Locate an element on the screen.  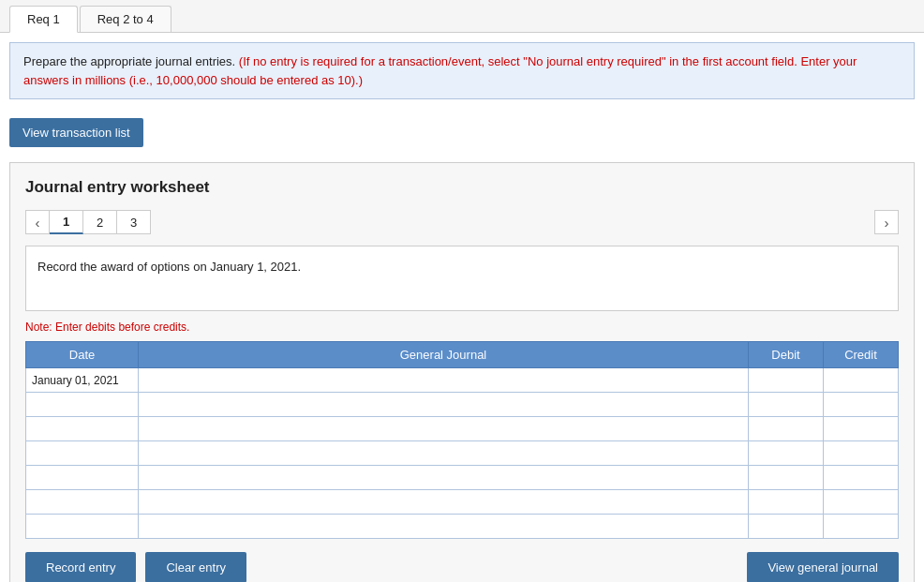
row-3-debit is located at coordinates (786, 429).